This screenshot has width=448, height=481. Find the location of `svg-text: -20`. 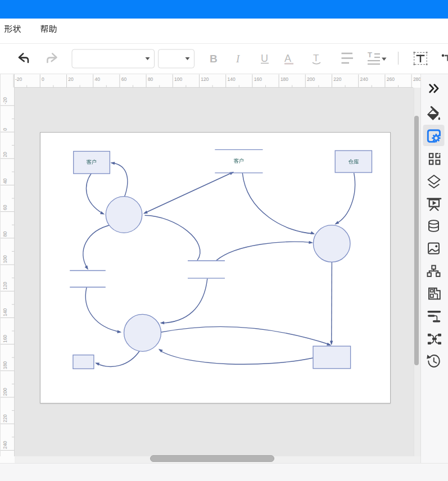

svg-text: -20 is located at coordinates (19, 79).